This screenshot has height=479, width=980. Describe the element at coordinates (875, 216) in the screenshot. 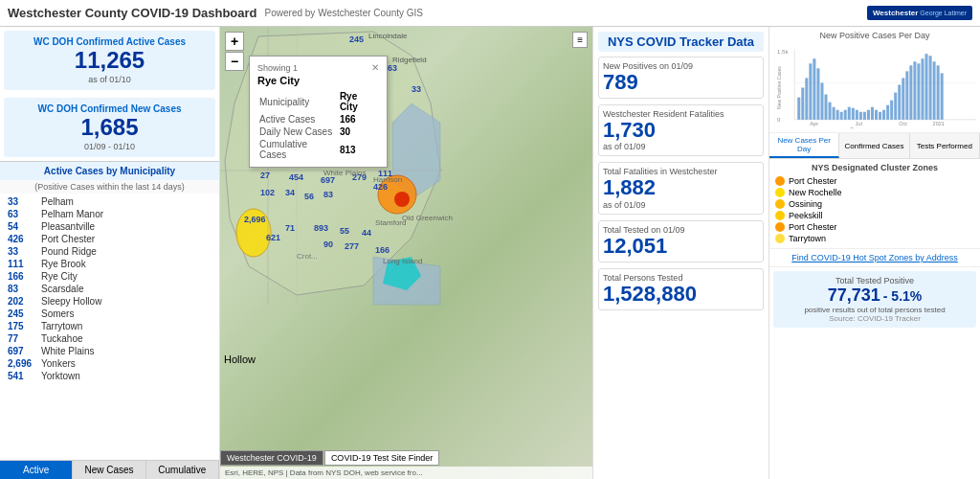

I see `cluster-list-item: Peekskill` at that location.